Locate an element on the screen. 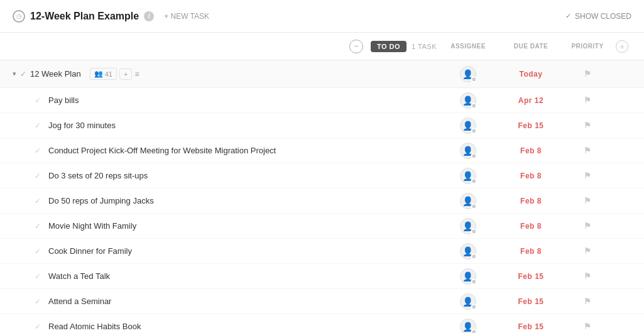  add-column-button: + is located at coordinates (622, 46).